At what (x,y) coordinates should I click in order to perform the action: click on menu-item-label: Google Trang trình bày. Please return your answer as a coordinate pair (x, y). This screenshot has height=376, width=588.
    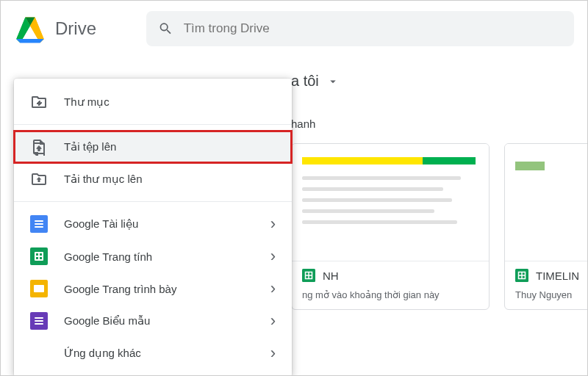
    Looking at the image, I should click on (121, 289).